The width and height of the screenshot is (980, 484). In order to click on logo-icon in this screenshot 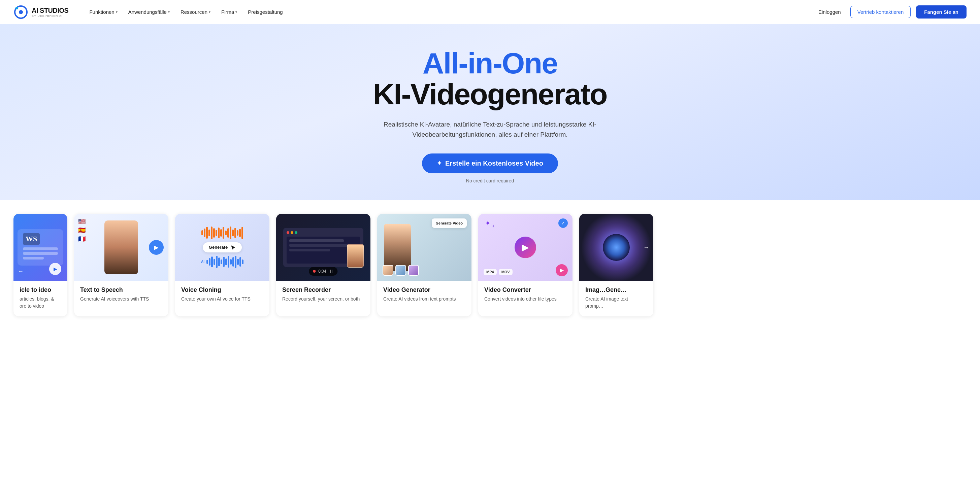, I will do `click(21, 12)`.